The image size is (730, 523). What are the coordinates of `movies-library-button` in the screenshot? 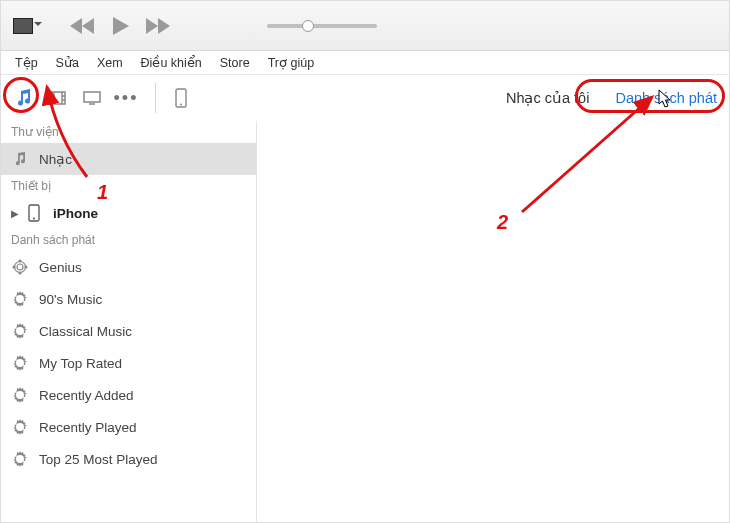 It's located at (58, 98).